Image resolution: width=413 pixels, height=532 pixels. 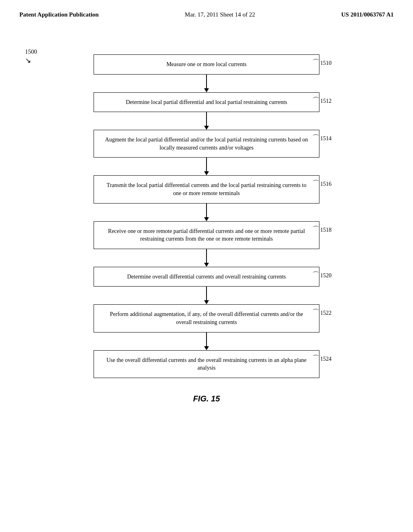 I want to click on step-1510-row: Measure one or more local currents ⌒ 151…, so click(x=206, y=64).